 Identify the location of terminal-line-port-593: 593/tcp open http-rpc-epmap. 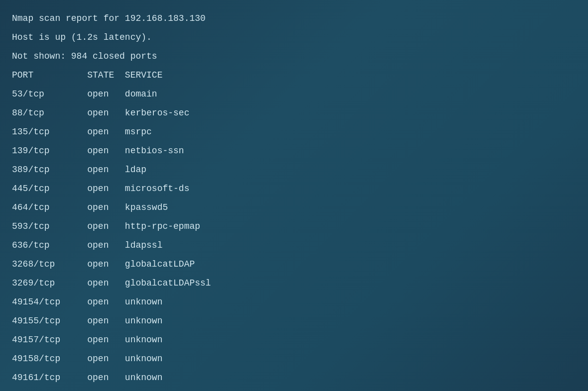
(294, 226).